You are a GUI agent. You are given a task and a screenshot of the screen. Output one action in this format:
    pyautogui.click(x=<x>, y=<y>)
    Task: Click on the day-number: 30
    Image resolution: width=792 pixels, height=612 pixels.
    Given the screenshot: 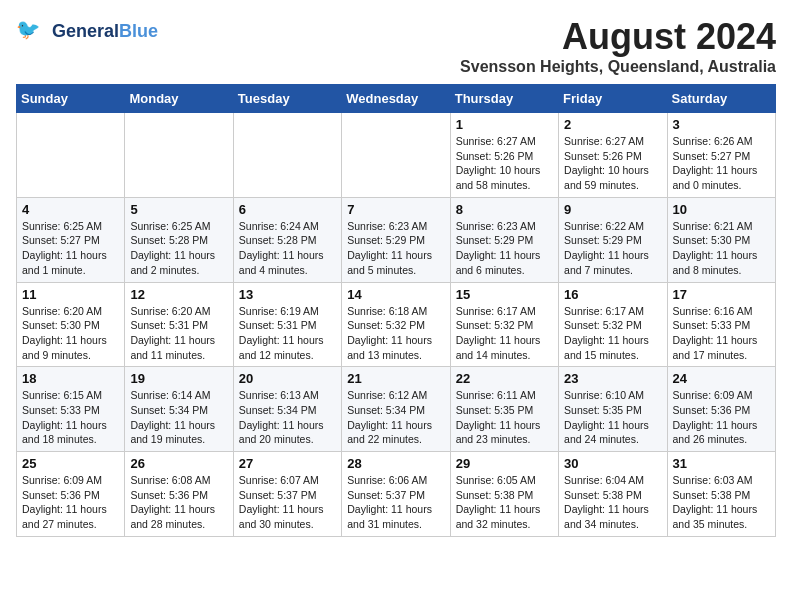 What is the action you would take?
    pyautogui.click(x=612, y=464)
    